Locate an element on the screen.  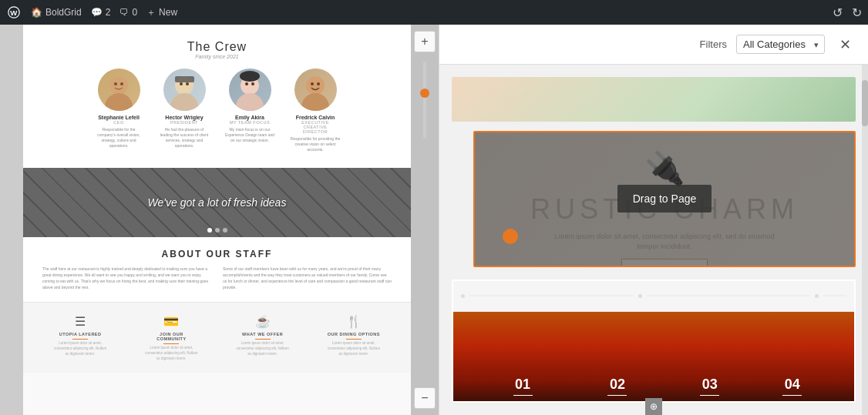
crew-member-3-role: MY TEAM FOCUS is located at coordinates (250, 122).